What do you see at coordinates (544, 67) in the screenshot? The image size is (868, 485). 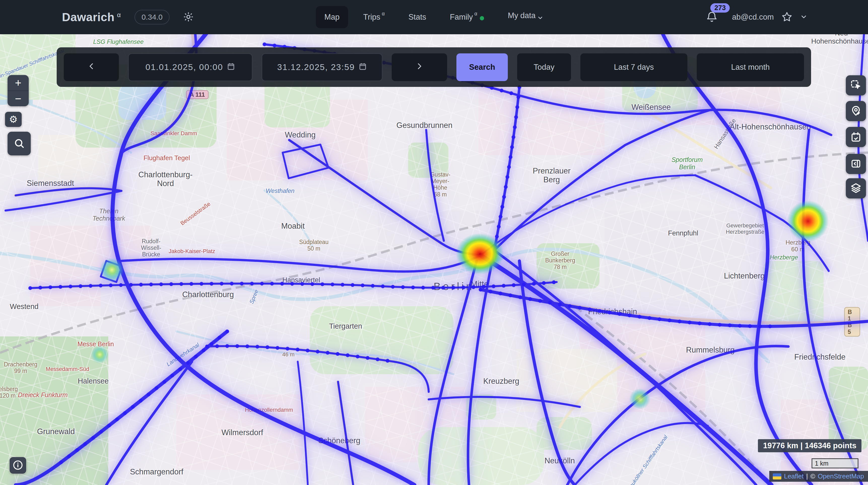 I see `today-button: Today` at bounding box center [544, 67].